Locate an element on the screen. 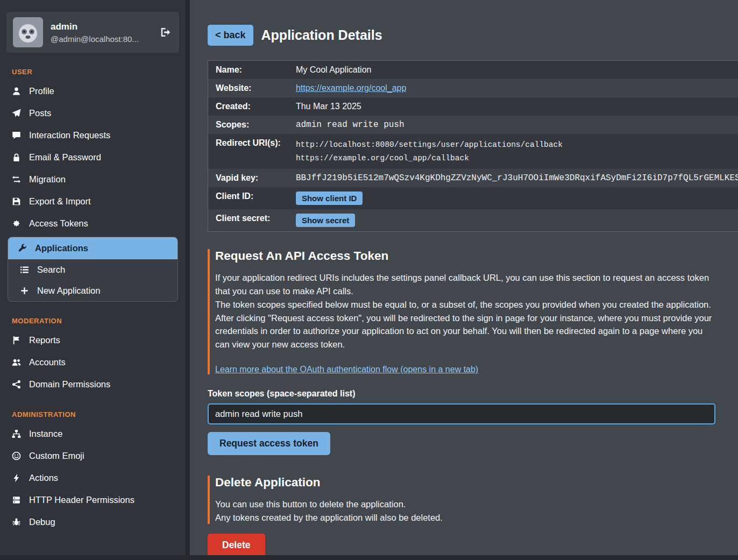 The height and width of the screenshot is (560, 738). token-scopes-input is located at coordinates (462, 414).